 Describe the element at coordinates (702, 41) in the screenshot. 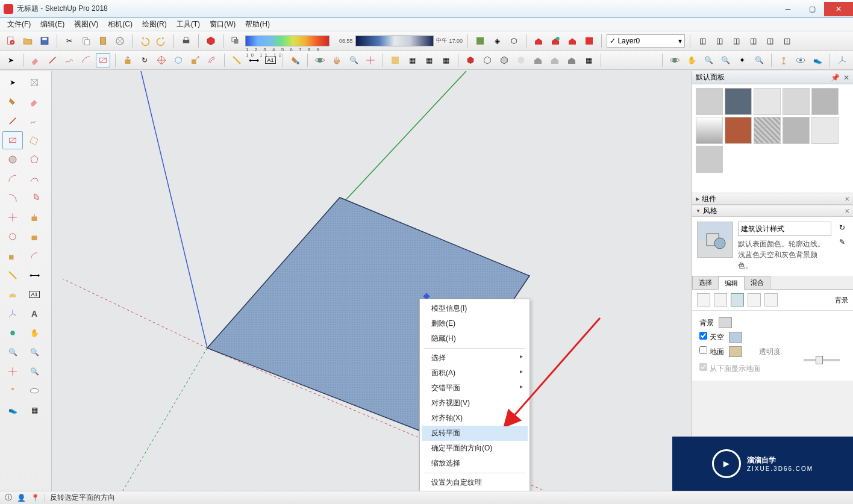

I see `proj1-icon: ◫` at that location.